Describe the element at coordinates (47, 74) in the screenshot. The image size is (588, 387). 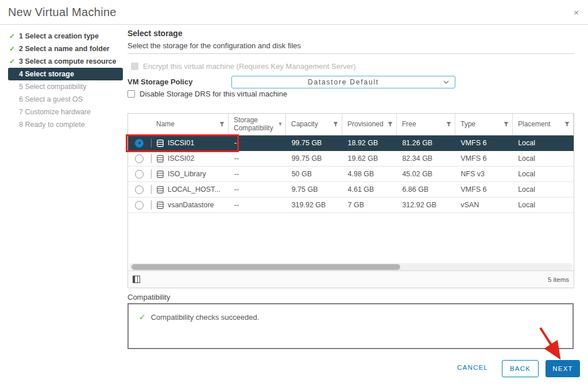
I see `step-label: 4 Select storage` at that location.